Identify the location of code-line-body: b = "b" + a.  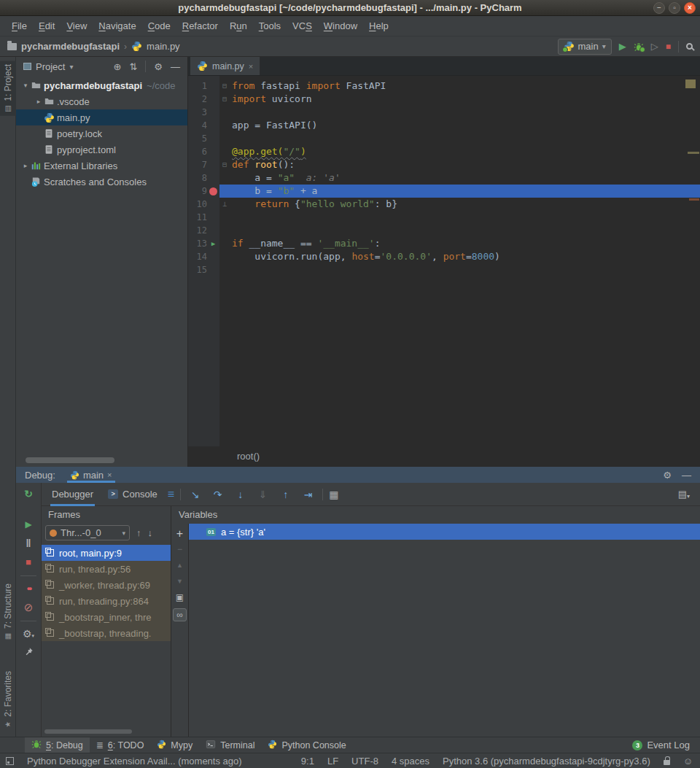
(459, 191).